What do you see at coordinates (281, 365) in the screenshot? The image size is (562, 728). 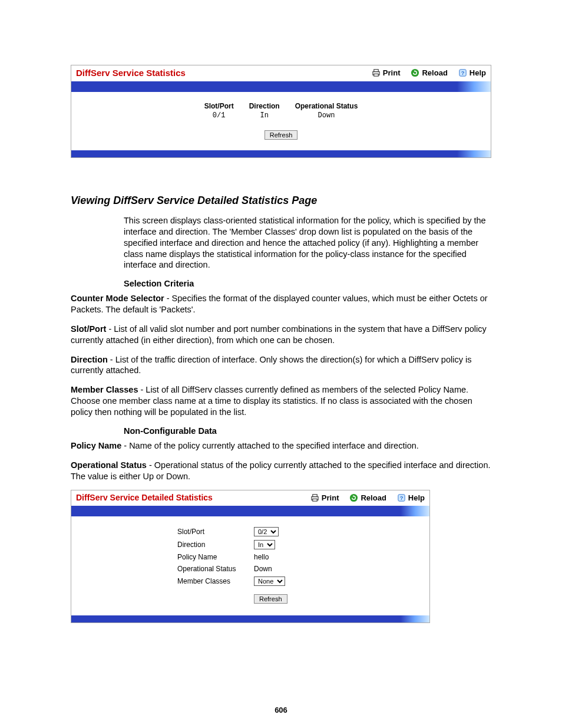 I see `direction-paragraph: Direction - List of the traffic directio…` at bounding box center [281, 365].